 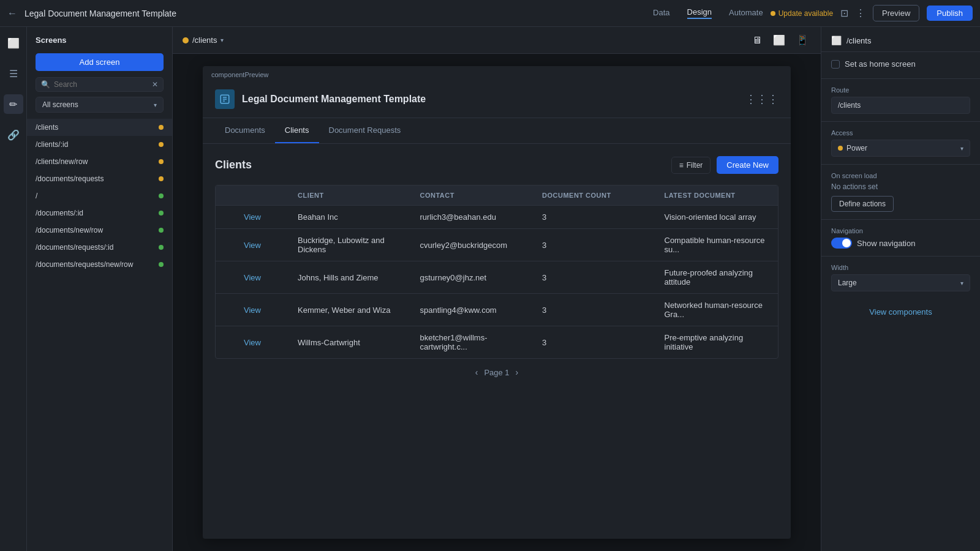 What do you see at coordinates (859, 40) in the screenshot?
I see `panel-screen-name: /clients` at bounding box center [859, 40].